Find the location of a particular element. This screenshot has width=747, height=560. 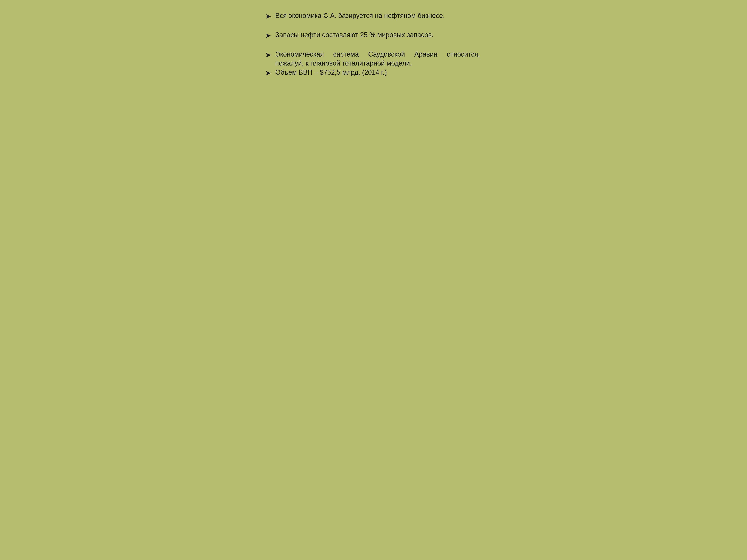

list-item: ➤ Экономическая система Саудовской Арави… is located at coordinates (372, 59).